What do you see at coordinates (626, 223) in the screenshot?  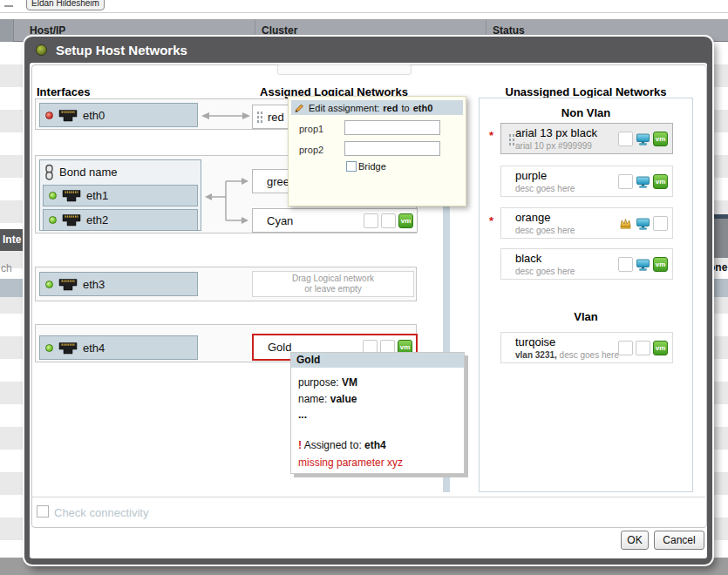 I see `management-crown-icon` at bounding box center [626, 223].